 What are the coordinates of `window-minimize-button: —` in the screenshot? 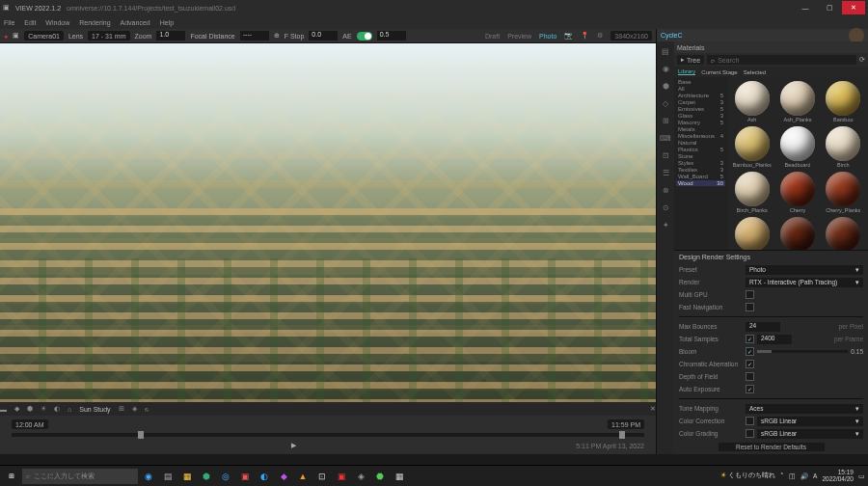 It's located at (805, 8).